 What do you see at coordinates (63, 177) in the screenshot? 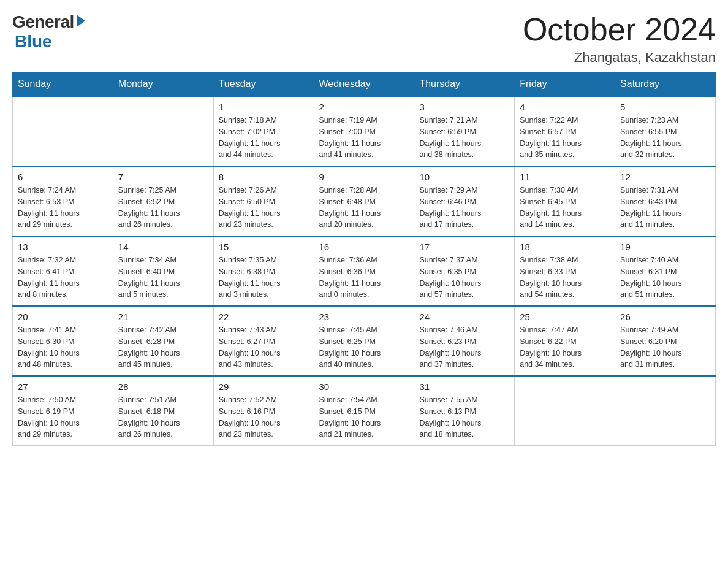
I see `day-number: 6` at bounding box center [63, 177].